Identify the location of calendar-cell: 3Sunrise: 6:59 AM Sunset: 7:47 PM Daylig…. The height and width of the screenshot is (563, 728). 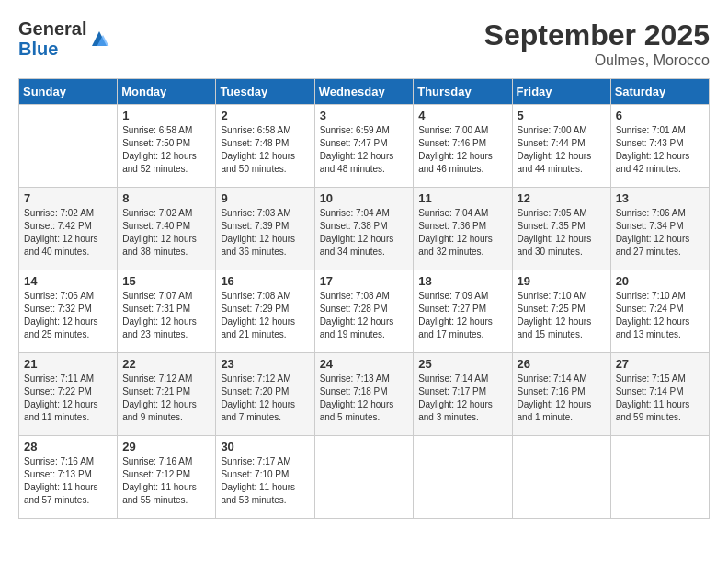
(364, 146).